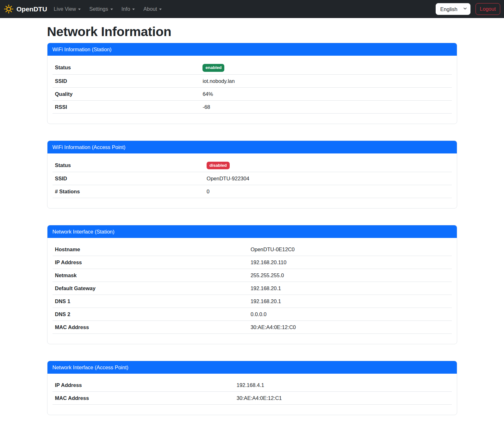  I want to click on nav-item-label: Info, so click(126, 9).